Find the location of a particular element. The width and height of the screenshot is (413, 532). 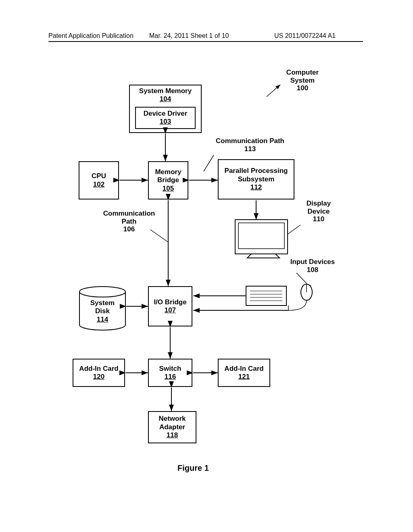

comm-path-106-label: CommunicationPath106 is located at coordinates (129, 222).